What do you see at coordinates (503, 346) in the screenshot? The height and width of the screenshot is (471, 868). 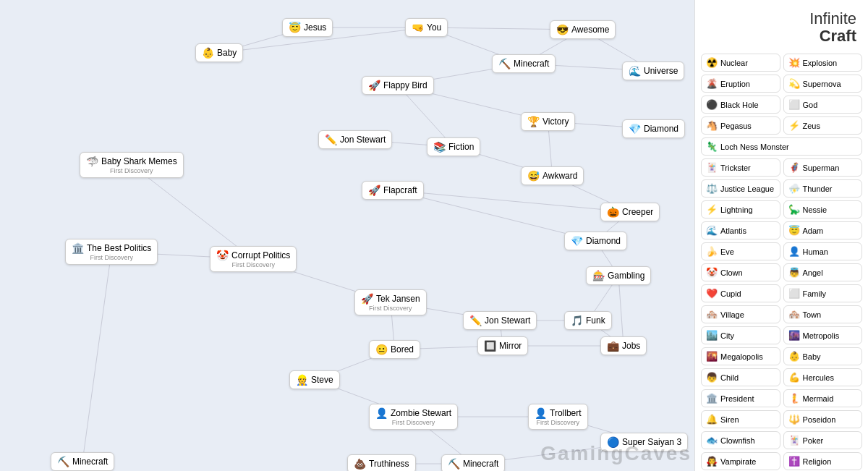 I see `node-mirror: 🔲Mirror` at bounding box center [503, 346].